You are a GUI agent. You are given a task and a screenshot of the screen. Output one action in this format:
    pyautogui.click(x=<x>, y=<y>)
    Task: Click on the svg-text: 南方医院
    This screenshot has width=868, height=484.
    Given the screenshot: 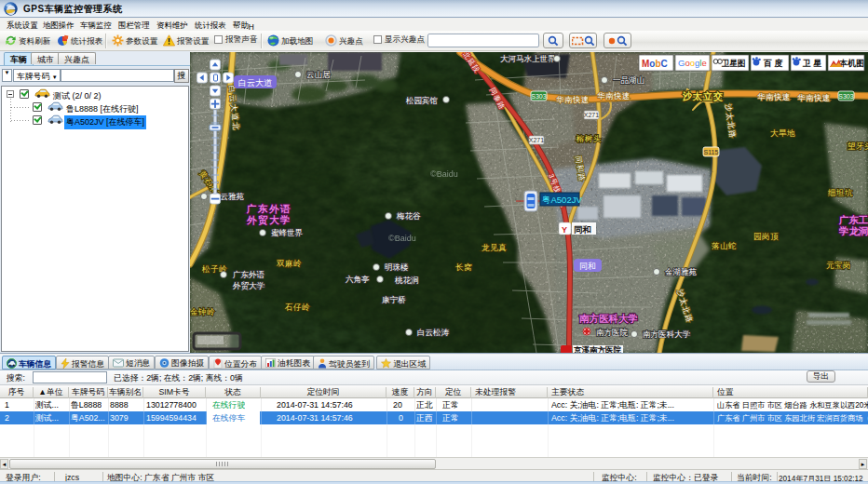 What is the action you would take?
    pyautogui.click(x=613, y=332)
    